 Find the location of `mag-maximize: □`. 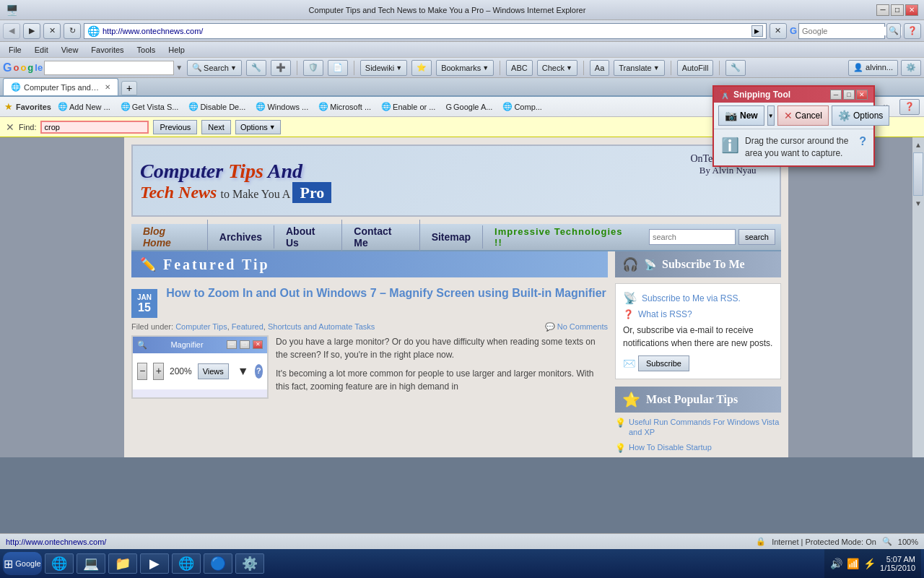

mag-maximize: □ is located at coordinates (245, 345).